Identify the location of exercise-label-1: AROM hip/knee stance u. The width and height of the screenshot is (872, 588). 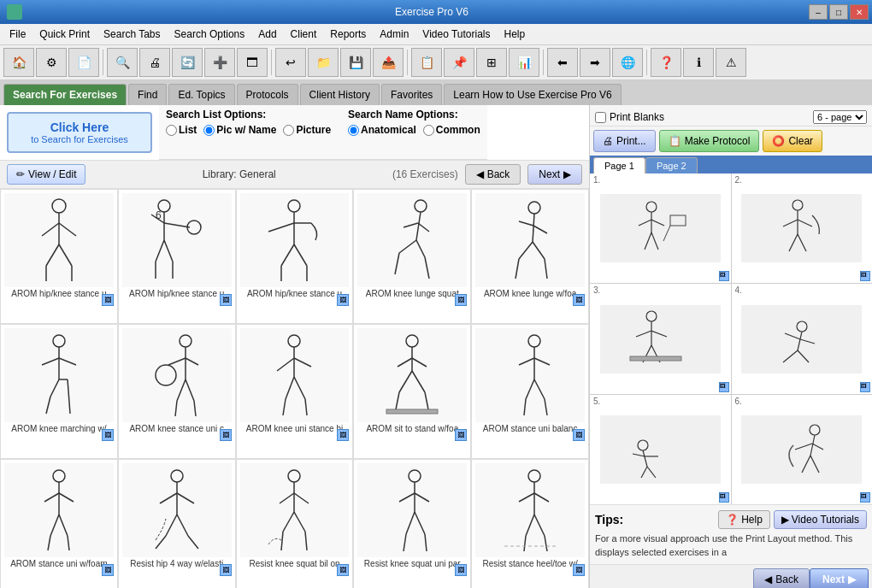
(177, 294).